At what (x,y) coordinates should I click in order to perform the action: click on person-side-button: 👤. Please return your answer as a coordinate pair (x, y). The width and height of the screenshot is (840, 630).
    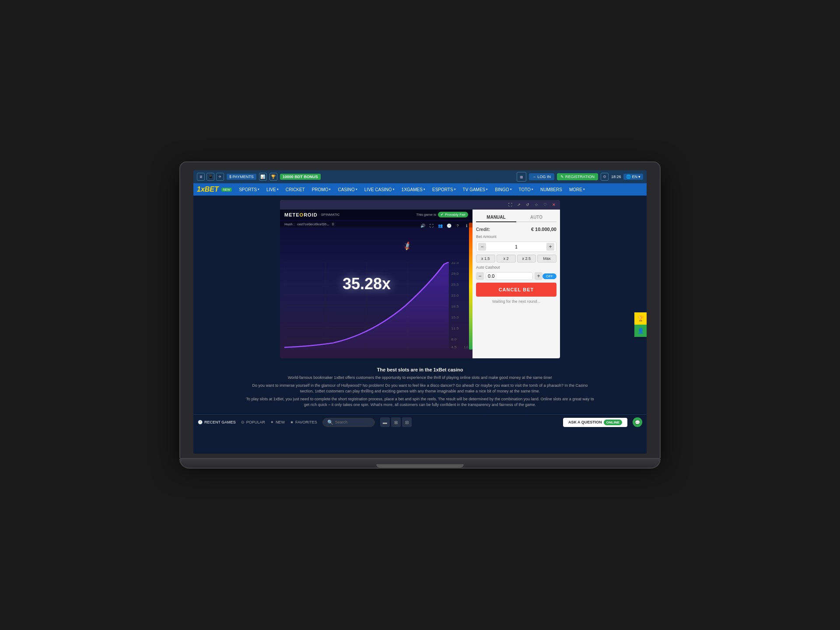
    Looking at the image, I should click on (640, 331).